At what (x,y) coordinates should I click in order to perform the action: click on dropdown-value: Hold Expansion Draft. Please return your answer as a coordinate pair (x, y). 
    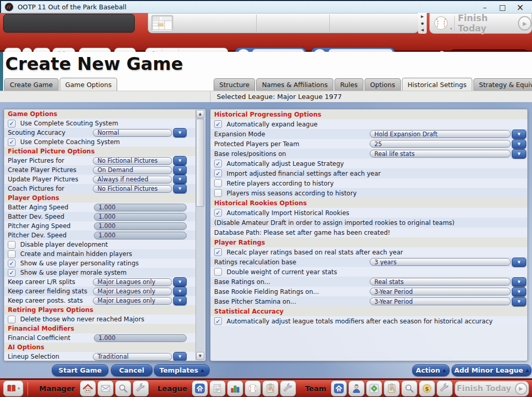
    Looking at the image, I should click on (440, 134).